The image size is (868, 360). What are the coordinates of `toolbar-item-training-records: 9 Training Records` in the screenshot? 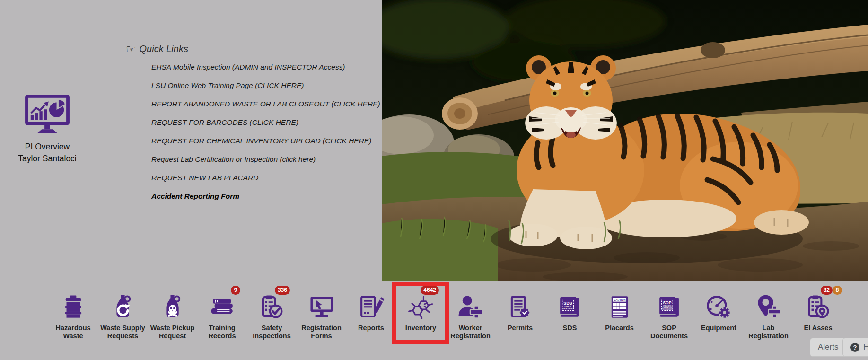 It's located at (222, 313).